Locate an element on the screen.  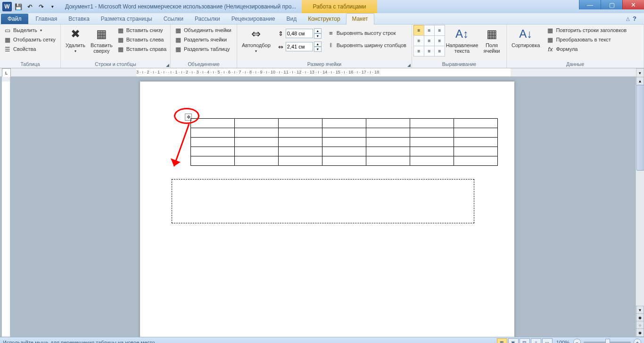
row-height-input: ⇕ ▲▼ is located at coordinates (299, 33).